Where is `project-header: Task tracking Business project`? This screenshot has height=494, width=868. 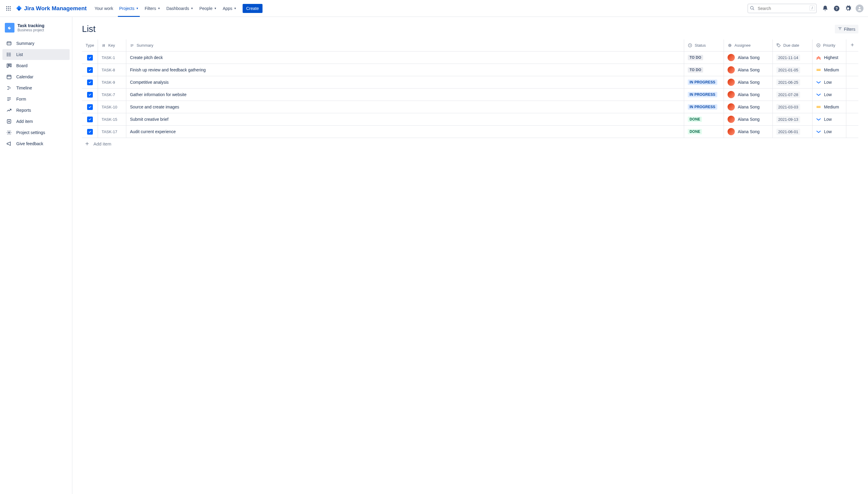
project-header: Task tracking Business project is located at coordinates (36, 31).